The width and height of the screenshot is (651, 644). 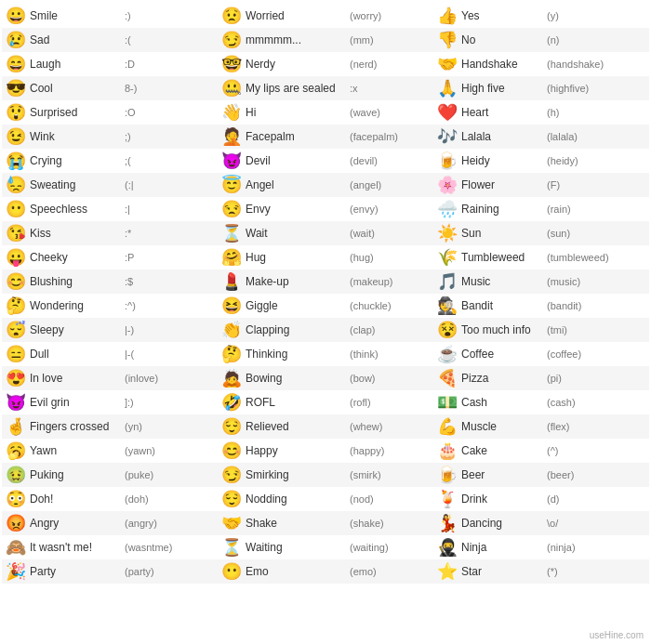 I want to click on emoji-label: In love, so click(x=76, y=378).